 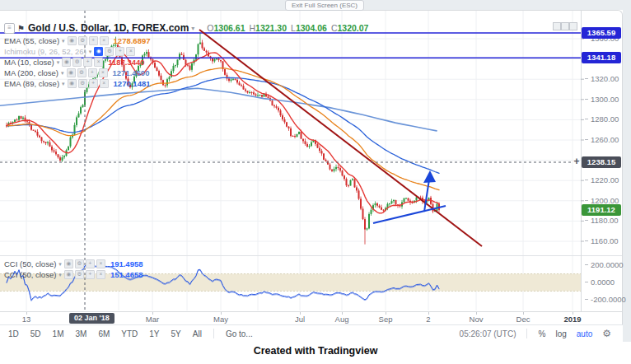 I want to click on indicator-label: EMA (89, close), so click(x=31, y=84).